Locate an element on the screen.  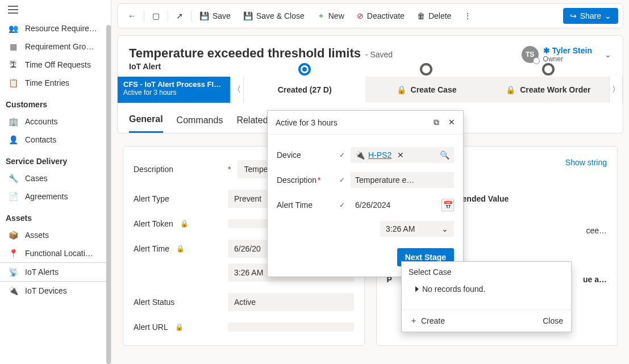
time-input: 3:26 AM ⌄ is located at coordinates (417, 229).